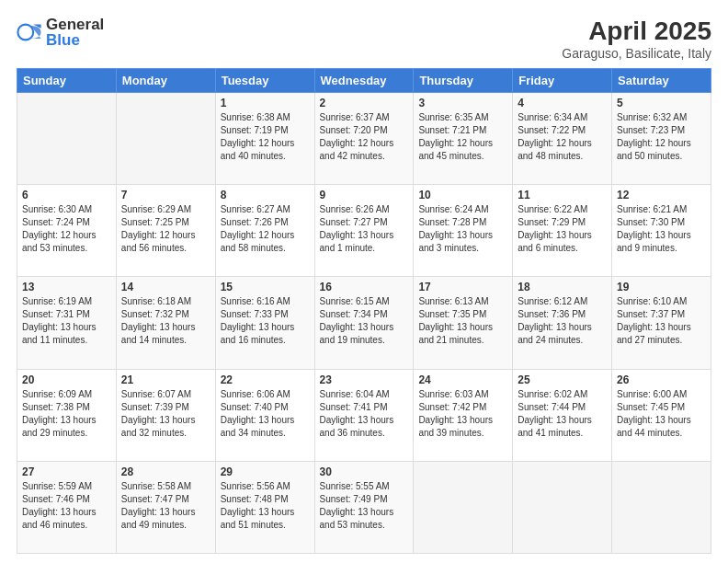 This screenshot has height=563, width=728. What do you see at coordinates (364, 39) in the screenshot?
I see `header: General Blue April 2025 Garaguso, Basili…` at bounding box center [364, 39].